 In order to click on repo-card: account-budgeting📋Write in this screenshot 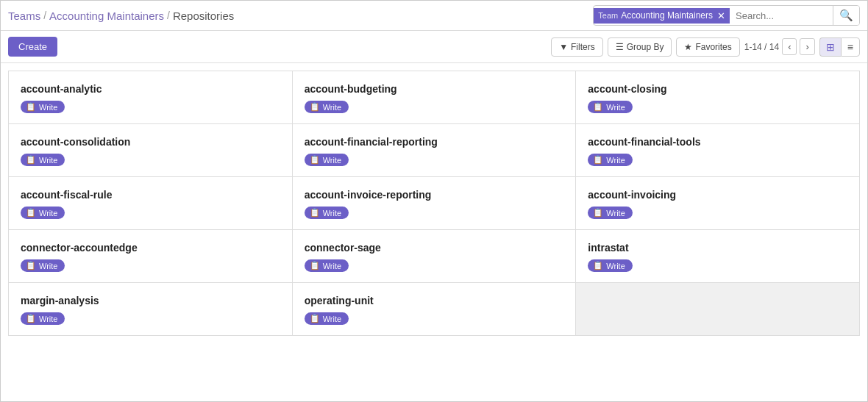, I will do `click(435, 98)`.